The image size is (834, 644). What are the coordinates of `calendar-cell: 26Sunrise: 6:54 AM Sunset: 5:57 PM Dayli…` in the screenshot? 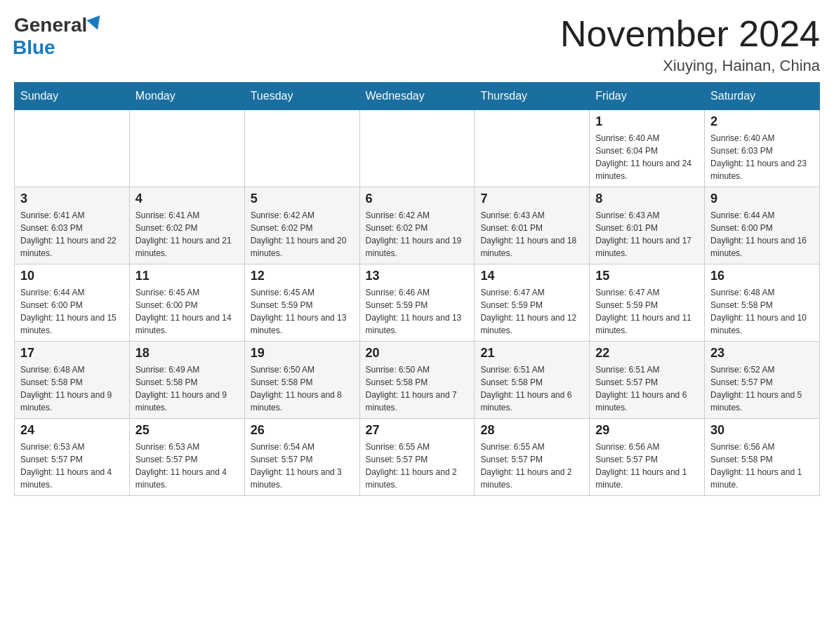 It's located at (302, 457).